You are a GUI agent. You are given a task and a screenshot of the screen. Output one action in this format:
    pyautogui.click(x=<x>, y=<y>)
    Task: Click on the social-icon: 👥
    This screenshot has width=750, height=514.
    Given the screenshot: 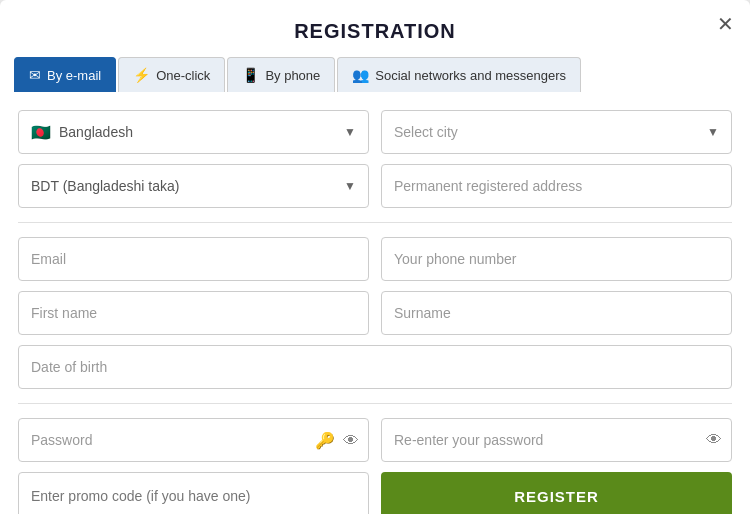 What is the action you would take?
    pyautogui.click(x=360, y=75)
    